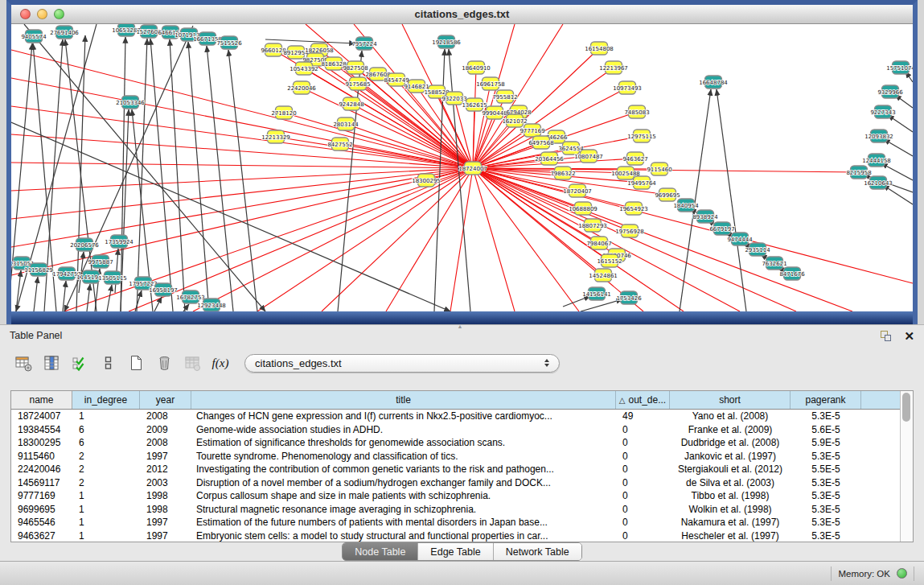 Image resolution: width=924 pixels, height=585 pixels. What do you see at coordinates (404, 536) in the screenshot?
I see `cell-title: Embryonic stem cells: a model to study s…` at bounding box center [404, 536].